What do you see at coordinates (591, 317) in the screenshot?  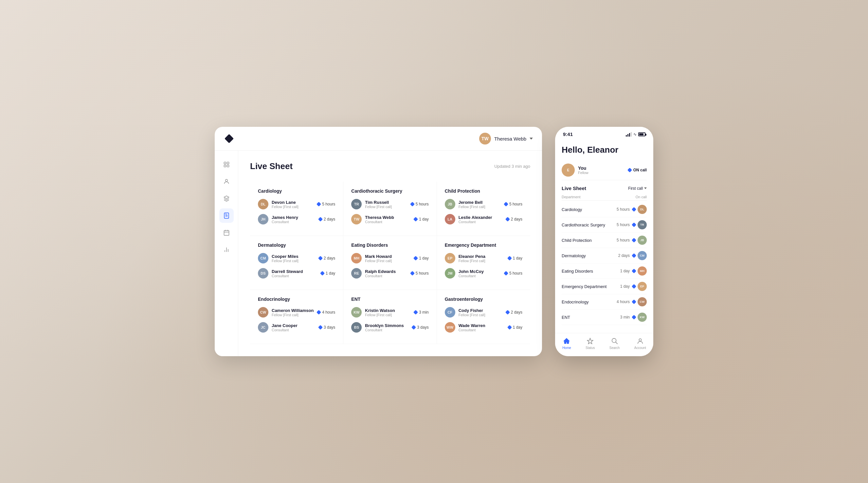 I see `mobile-dept-name: ENT` at bounding box center [591, 317].